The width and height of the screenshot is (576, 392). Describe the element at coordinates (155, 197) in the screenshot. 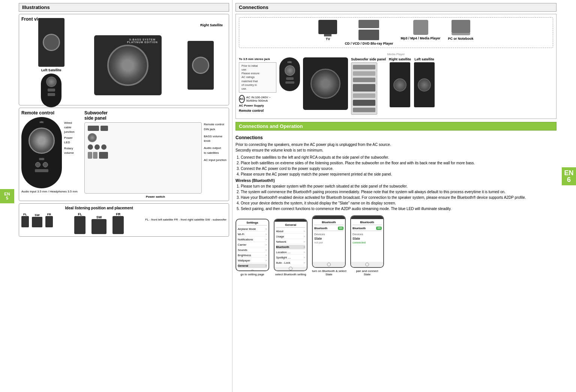

I see `power-switch-label: Power switch` at that location.